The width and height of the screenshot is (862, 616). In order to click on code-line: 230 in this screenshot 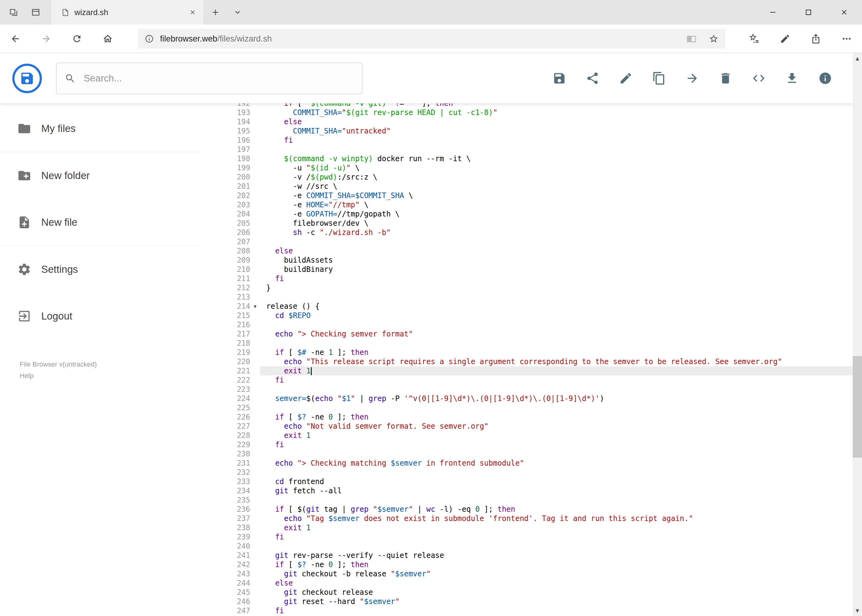, I will do `click(530, 454)`.